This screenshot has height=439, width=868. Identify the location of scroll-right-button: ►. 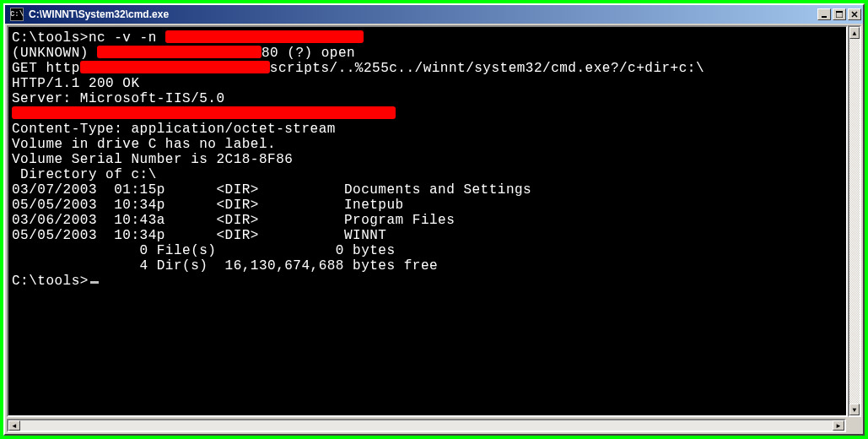
(838, 425).